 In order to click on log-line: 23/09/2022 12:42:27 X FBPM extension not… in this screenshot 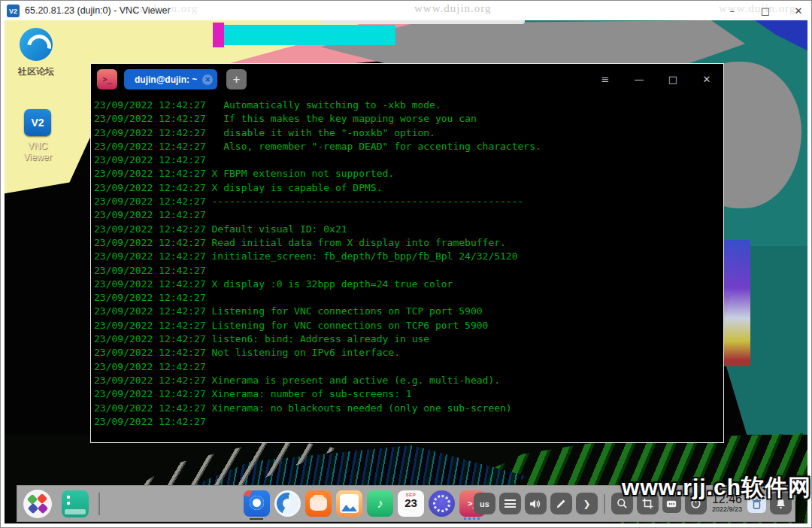, I will do `click(409, 174)`.